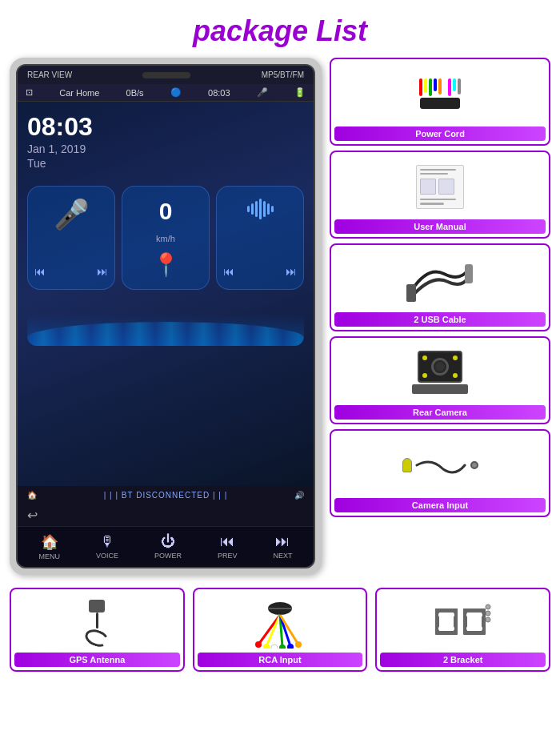 Image resolution: width=560 pixels, height=735 pixels. Describe the element at coordinates (168, 556) in the screenshot. I see `power-label: POWER` at that location.